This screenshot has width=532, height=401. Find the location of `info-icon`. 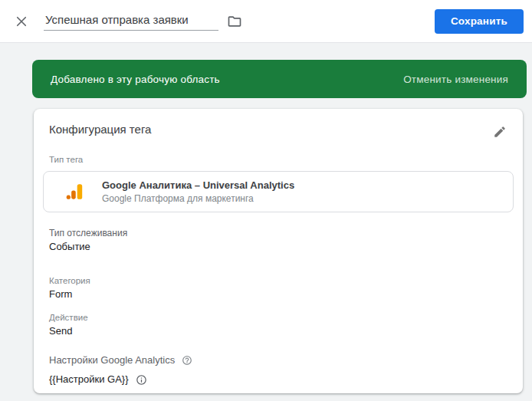

info-icon is located at coordinates (141, 380).